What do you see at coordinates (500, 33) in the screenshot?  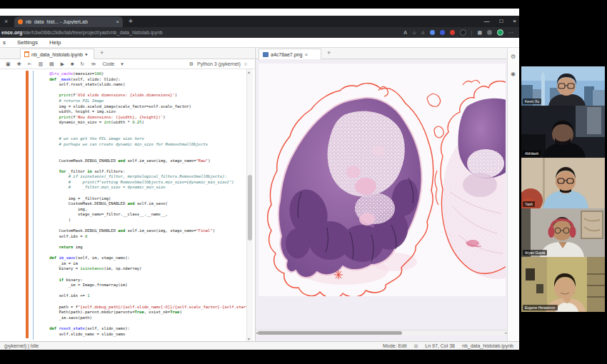 I see `account-avatar` at bounding box center [500, 33].